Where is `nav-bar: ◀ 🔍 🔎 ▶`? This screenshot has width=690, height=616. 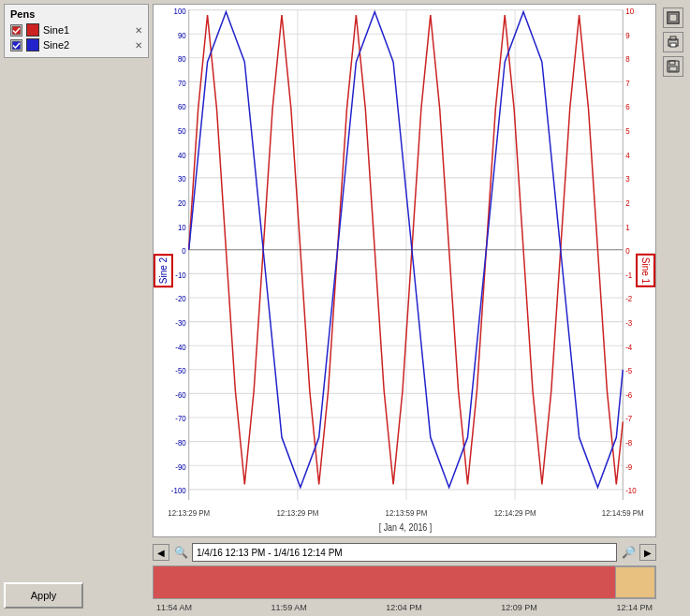 nav-bar: ◀ 🔍 🔎 ▶ is located at coordinates (404, 552).